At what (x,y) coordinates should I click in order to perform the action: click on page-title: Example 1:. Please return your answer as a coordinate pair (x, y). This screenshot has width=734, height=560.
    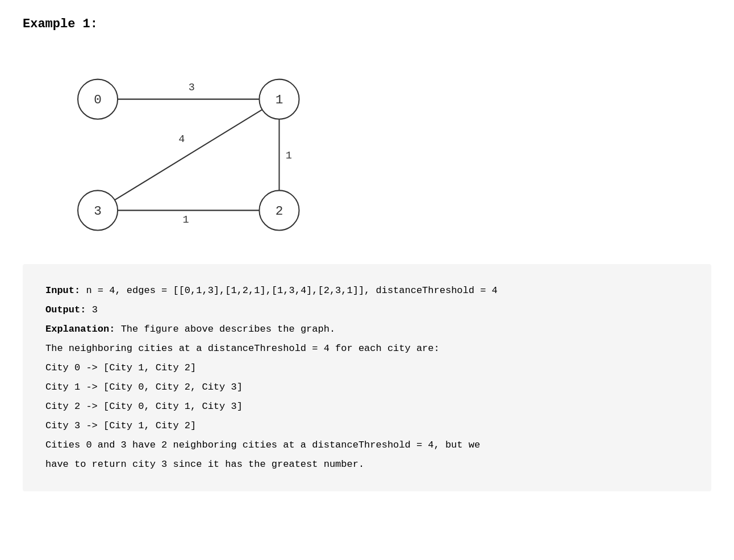
    Looking at the image, I should click on (367, 24).